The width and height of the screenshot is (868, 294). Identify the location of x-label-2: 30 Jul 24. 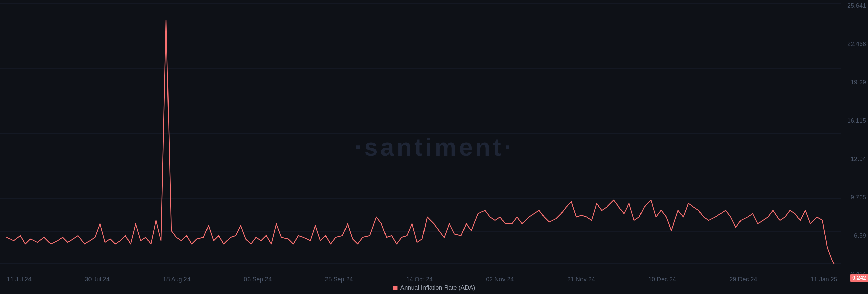
(97, 279).